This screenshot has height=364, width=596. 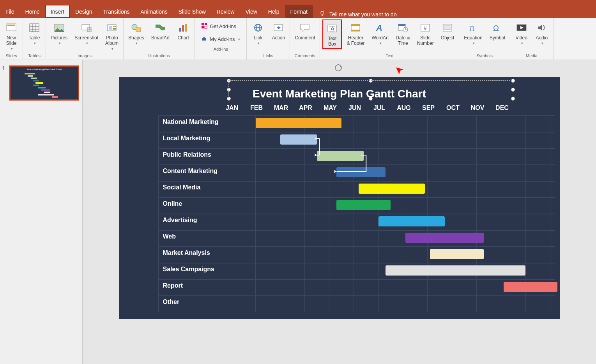 What do you see at coordinates (425, 28) in the screenshot?
I see `slide-number-icon: #` at bounding box center [425, 28].